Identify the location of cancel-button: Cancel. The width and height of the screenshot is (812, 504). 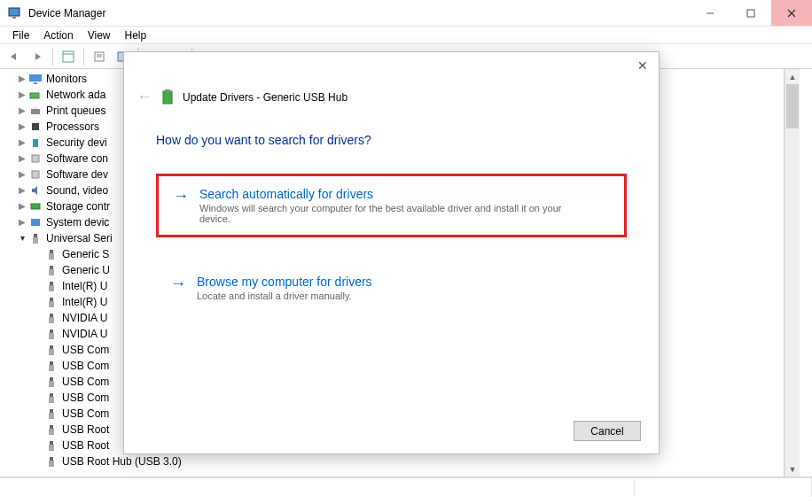
(607, 430).